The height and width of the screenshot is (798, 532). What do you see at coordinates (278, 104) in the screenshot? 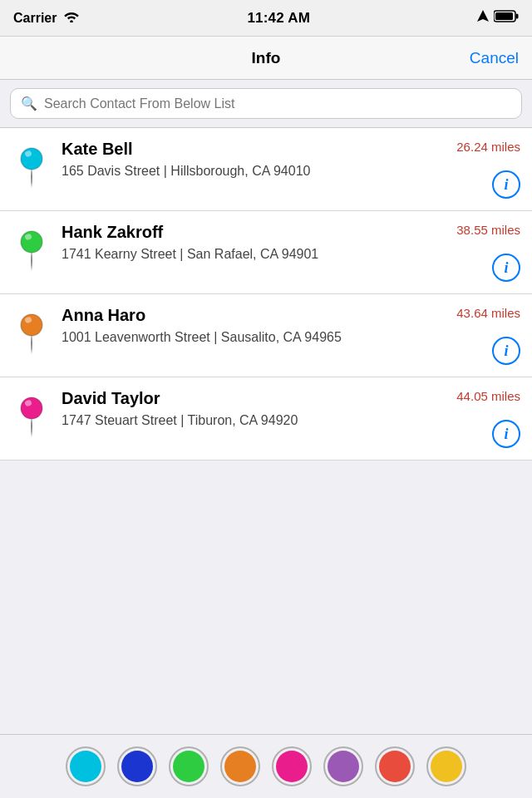
I see `search-input` at bounding box center [278, 104].